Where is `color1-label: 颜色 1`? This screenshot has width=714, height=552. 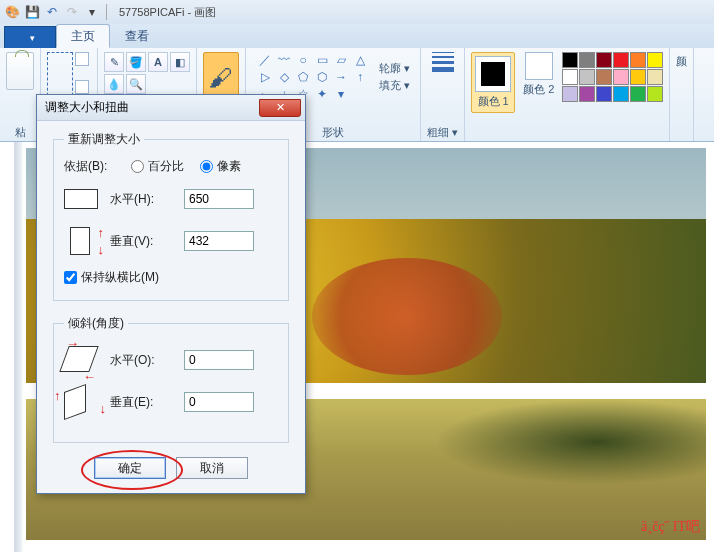 color1-label: 颜色 1 is located at coordinates (494, 102).